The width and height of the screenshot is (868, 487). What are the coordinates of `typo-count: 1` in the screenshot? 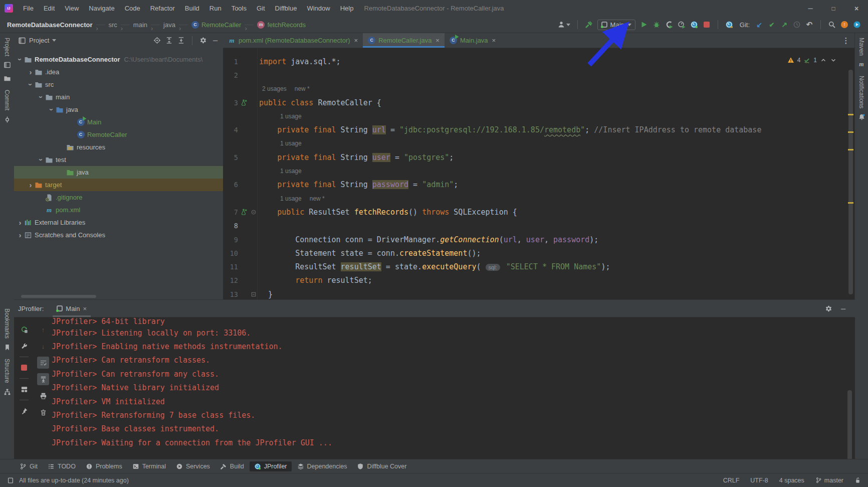 It's located at (815, 60).